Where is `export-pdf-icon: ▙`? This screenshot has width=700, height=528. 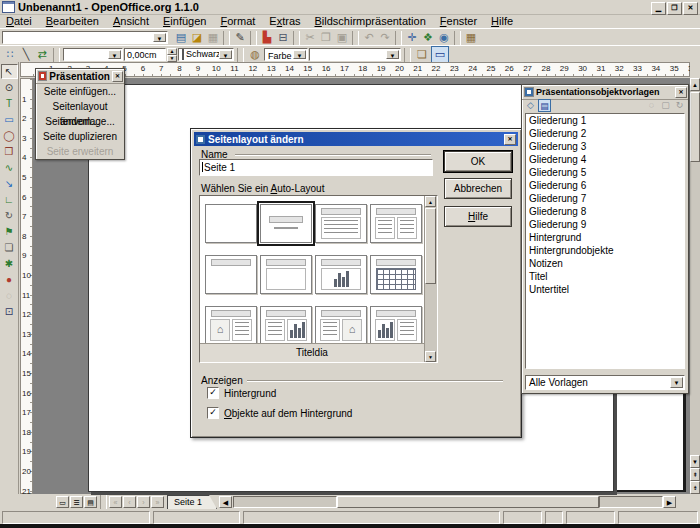
export-pdf-icon: ▙ is located at coordinates (267, 38).